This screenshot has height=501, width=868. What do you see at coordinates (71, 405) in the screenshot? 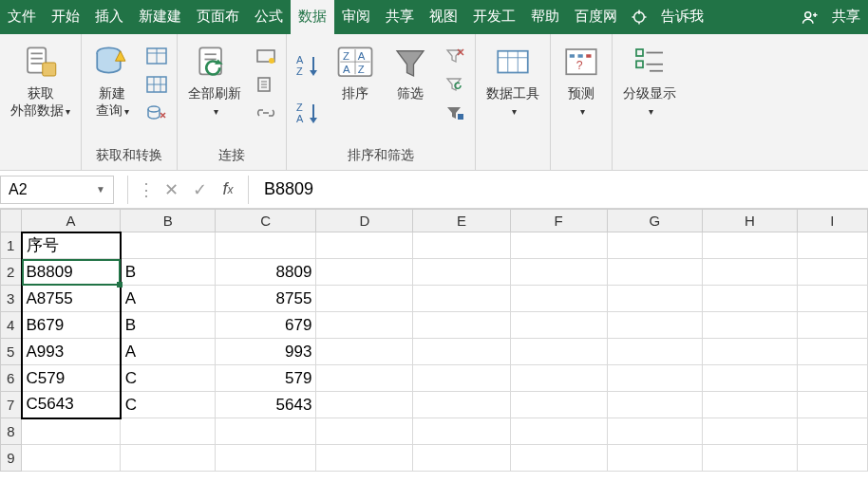
I see `cell-A7: C5643` at bounding box center [71, 405].